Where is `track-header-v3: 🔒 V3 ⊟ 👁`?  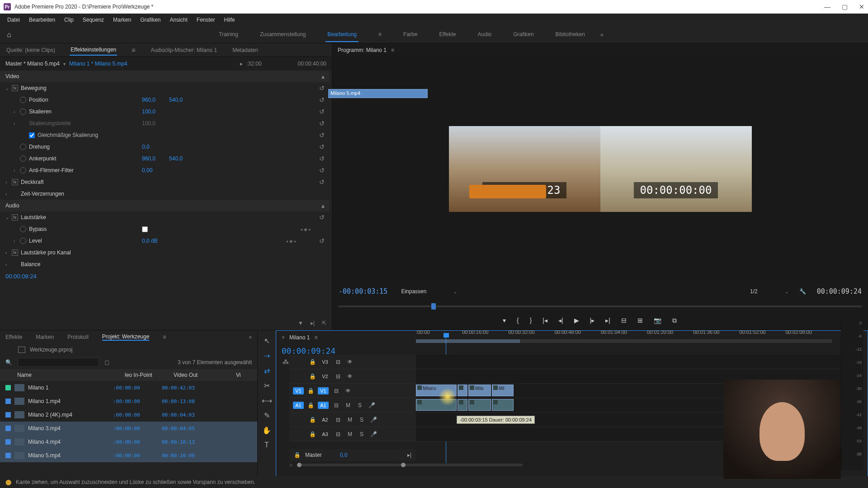
track-header-v3: 🔒 V3 ⊟ 👁 is located at coordinates (353, 362).